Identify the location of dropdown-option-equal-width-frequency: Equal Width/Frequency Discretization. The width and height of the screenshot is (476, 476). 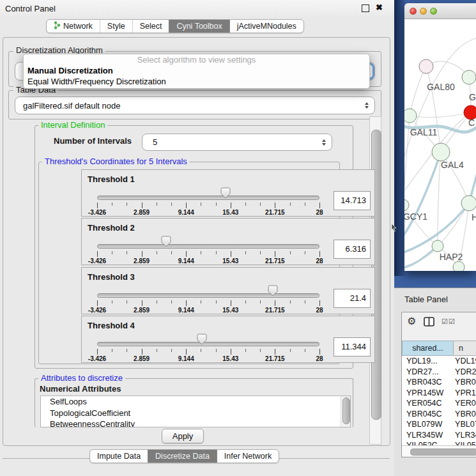
(197, 82).